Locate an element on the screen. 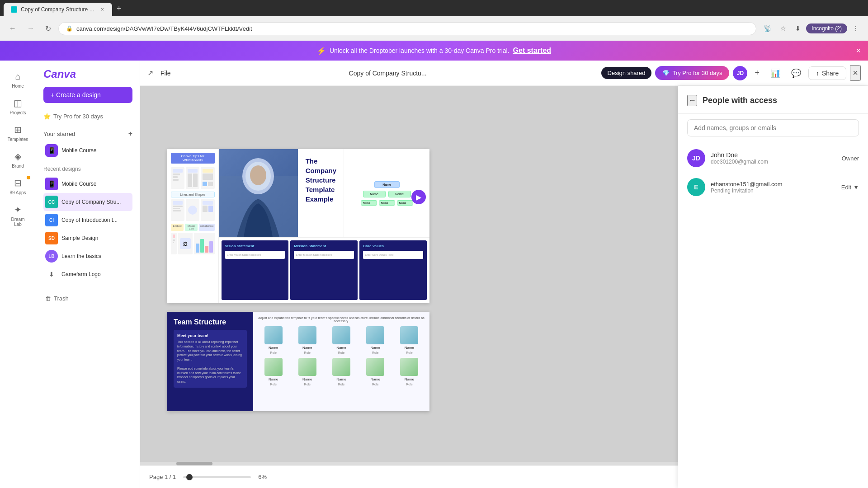 This screenshot has width=868, height=488. team-title-text: Team Structure is located at coordinates (200, 322).